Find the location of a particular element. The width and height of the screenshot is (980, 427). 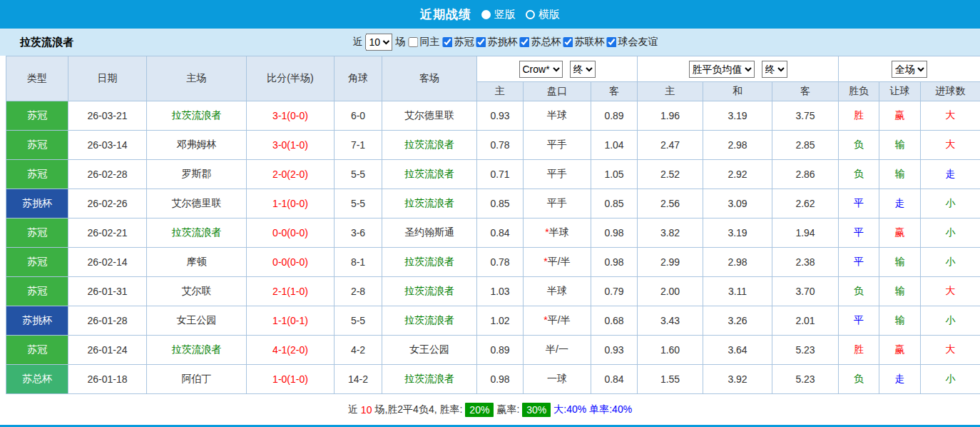

lose-odds-cell: 5.23 is located at coordinates (806, 350).